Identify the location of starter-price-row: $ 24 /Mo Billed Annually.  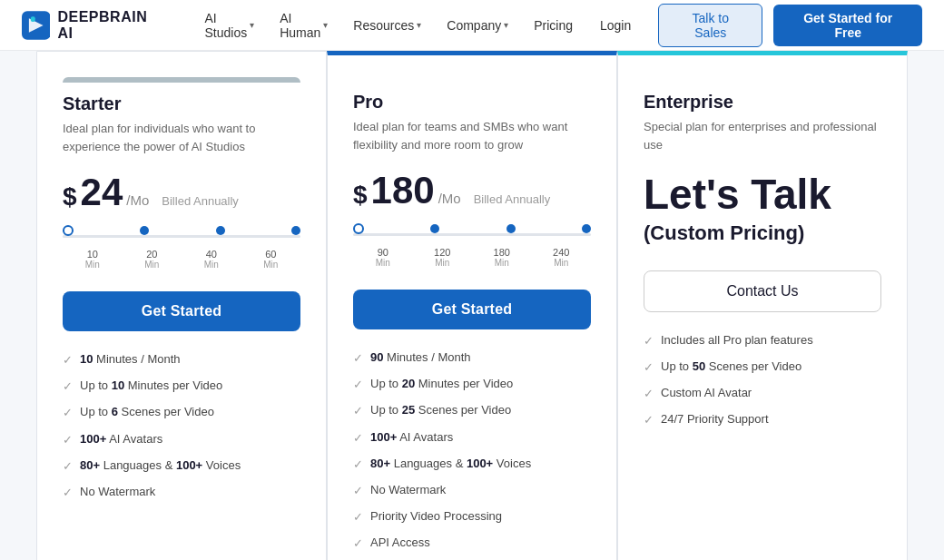
(182, 199).